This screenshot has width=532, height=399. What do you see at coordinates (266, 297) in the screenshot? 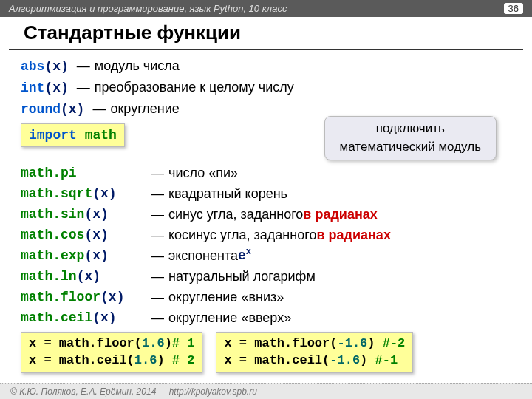
I see `fn-floor: math.floor(x) —округление «вниз»` at bounding box center [266, 297].